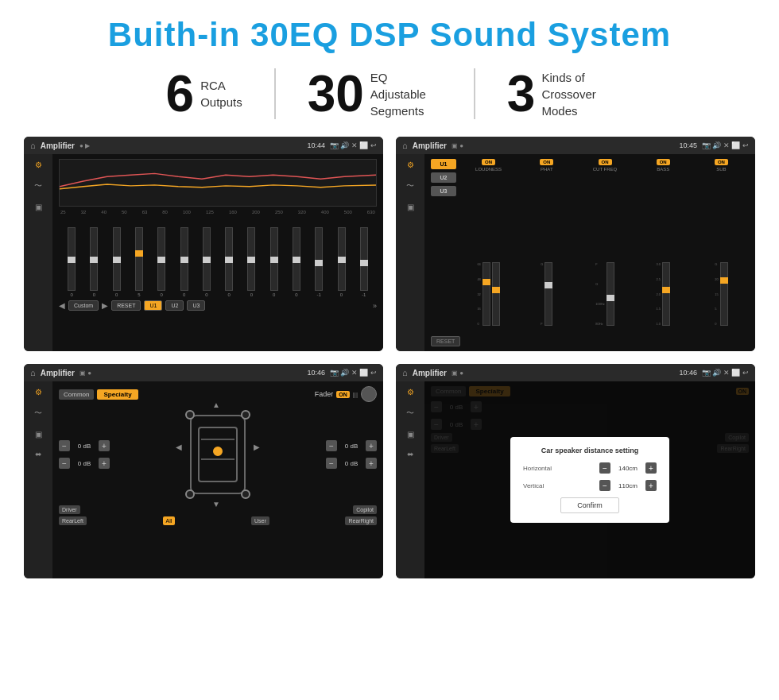 The image size is (779, 700). What do you see at coordinates (319, 257) in the screenshot?
I see `eq-slider-12: -1` at bounding box center [319, 257].